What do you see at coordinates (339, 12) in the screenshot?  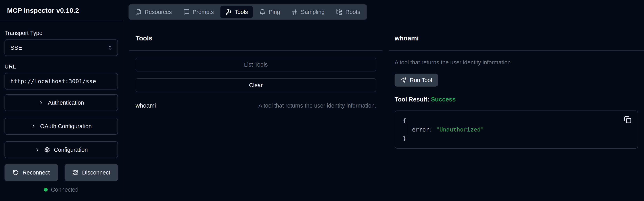 I see `folder-tree-icon` at bounding box center [339, 12].